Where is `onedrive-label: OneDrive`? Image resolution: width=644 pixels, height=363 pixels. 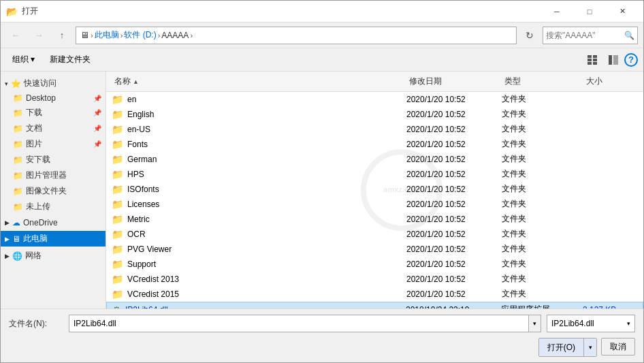 onedrive-label: OneDrive is located at coordinates (41, 223).